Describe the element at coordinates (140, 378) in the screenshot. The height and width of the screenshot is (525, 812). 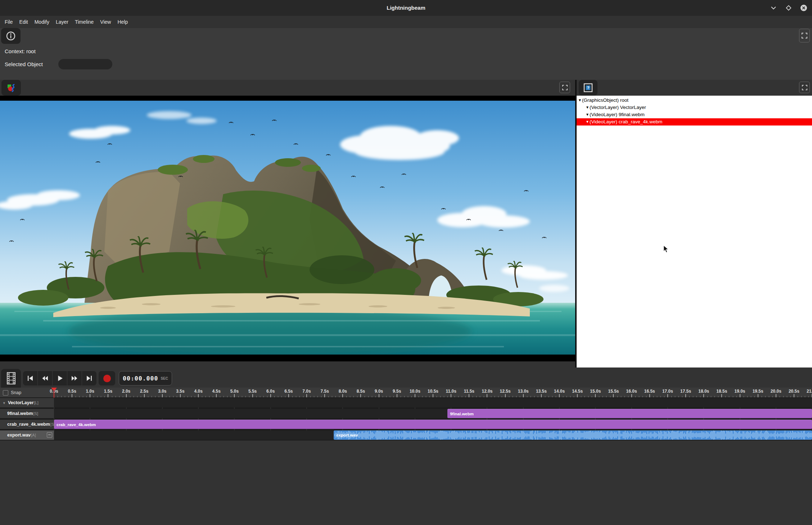
I see `time-value: 00:00.000` at that location.